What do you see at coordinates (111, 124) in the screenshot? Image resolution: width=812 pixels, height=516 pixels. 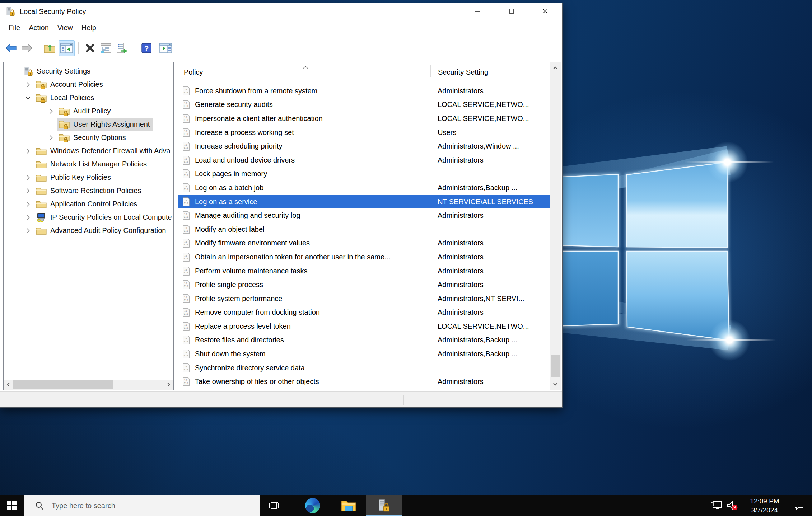 I see `tree-item-label: User Rights Assignment` at bounding box center [111, 124].